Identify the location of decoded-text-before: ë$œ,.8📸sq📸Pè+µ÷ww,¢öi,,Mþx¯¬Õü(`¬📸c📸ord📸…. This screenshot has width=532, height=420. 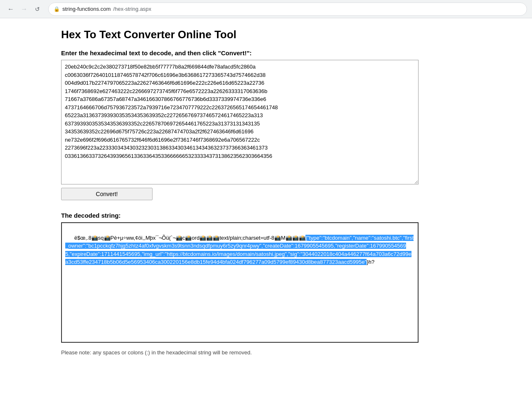
(190, 238).